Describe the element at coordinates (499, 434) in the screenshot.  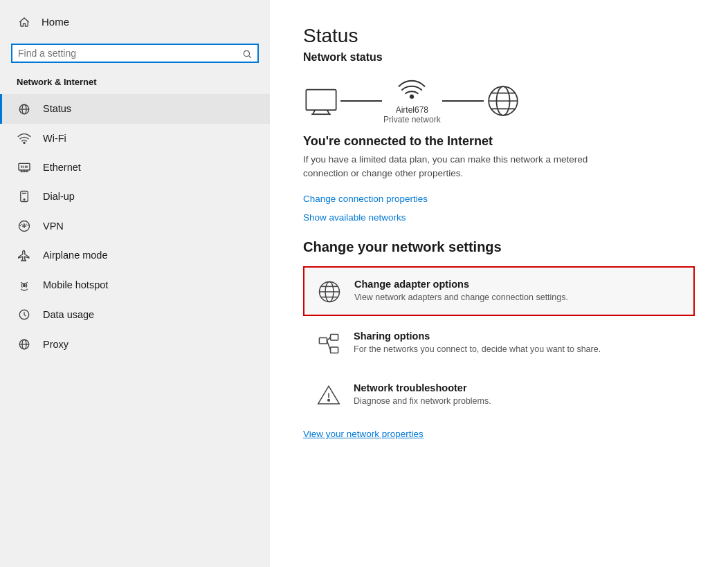
I see `network-properties-link: View your network properties` at that location.